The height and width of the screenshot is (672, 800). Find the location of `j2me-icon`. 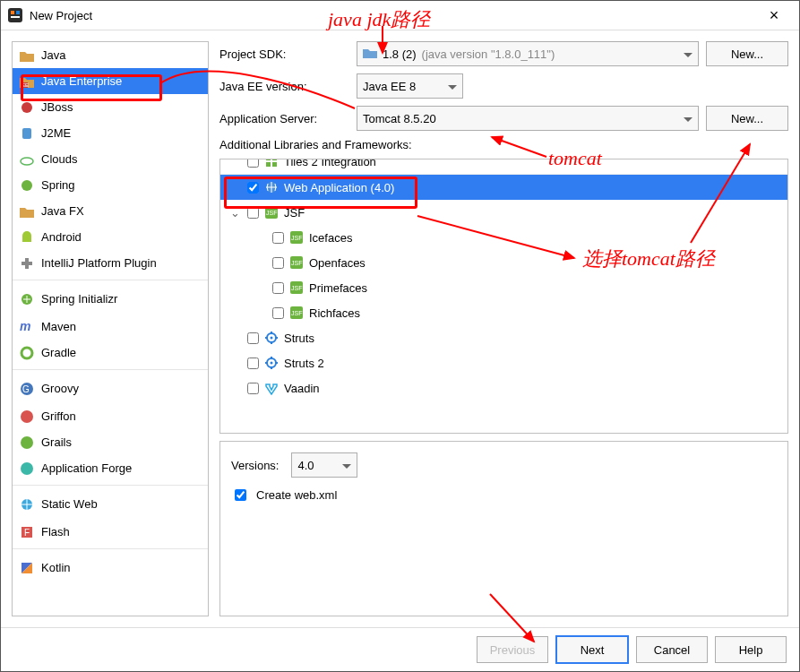

j2me-icon is located at coordinates (27, 134).